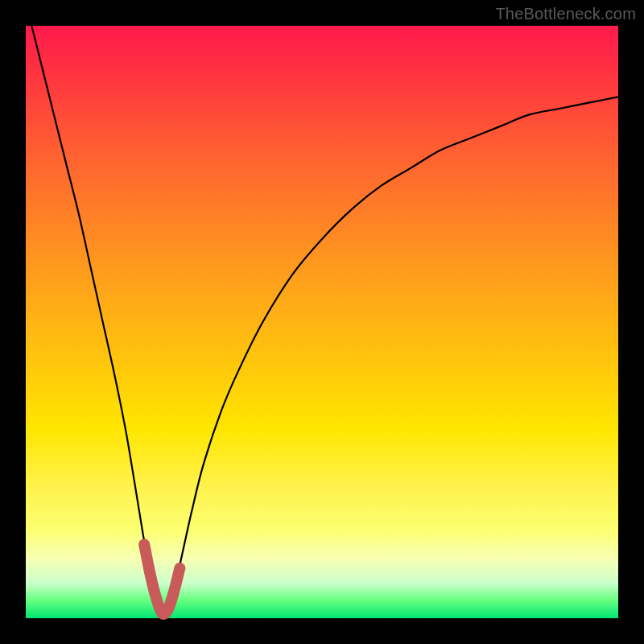 This screenshot has height=644, width=644. Describe the element at coordinates (565, 14) in the screenshot. I see `watermark-text: TheBottleneck.com` at that location.